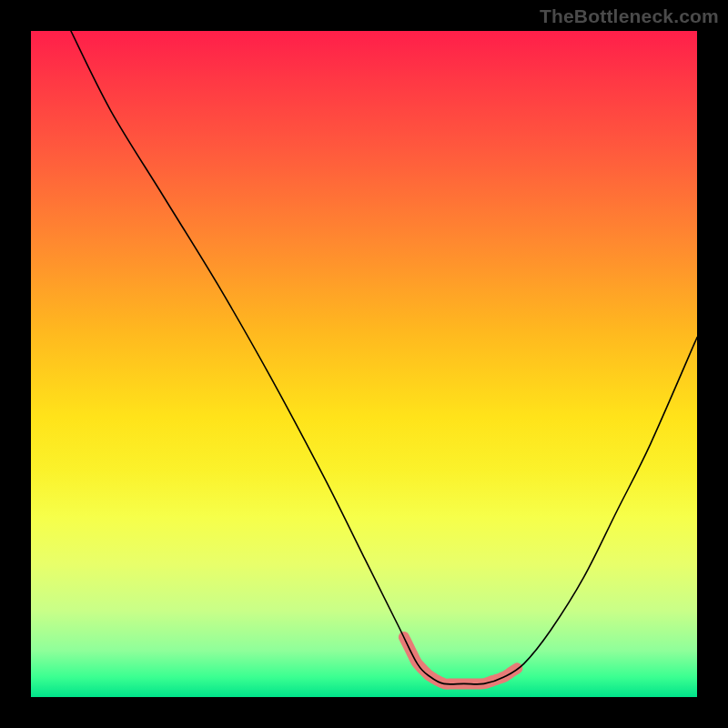 Image resolution: width=728 pixels, height=728 pixels. What do you see at coordinates (460, 680) in the screenshot?
I see `highlight-segment-flat` at bounding box center [460, 680].